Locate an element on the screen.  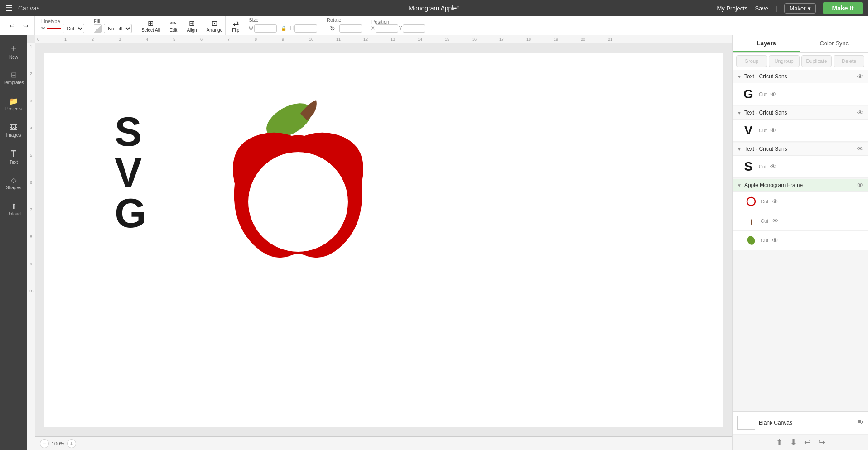
redo-button: ↪ is located at coordinates (26, 26).